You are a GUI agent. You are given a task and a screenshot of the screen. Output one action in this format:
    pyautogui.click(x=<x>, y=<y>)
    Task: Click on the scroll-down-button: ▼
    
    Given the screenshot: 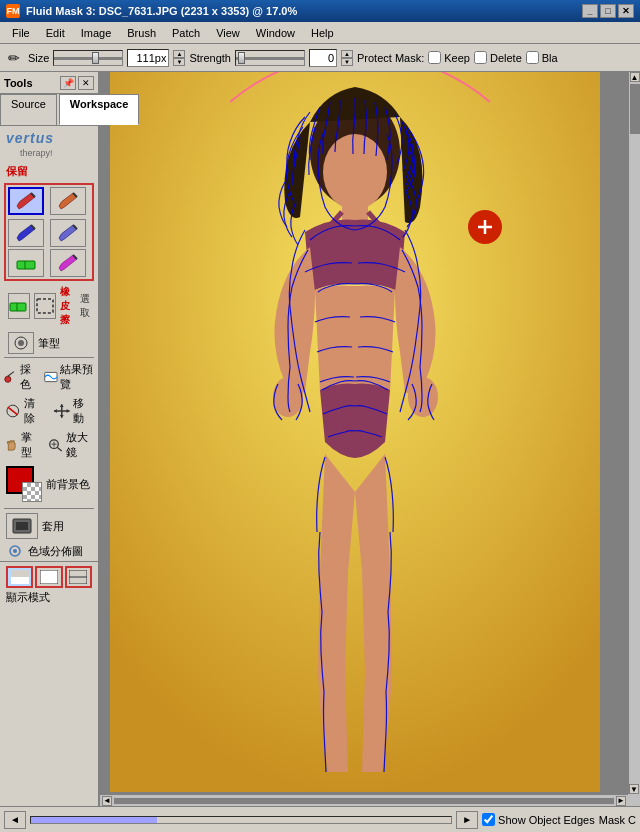 What is the action you would take?
    pyautogui.click(x=634, y=789)
    